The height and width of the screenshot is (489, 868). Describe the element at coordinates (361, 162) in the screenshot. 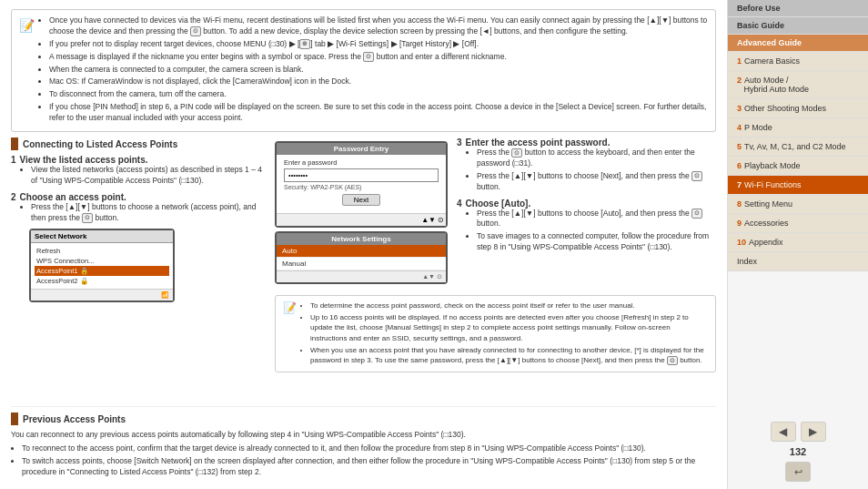

I see `password-label: Enter a password` at that location.